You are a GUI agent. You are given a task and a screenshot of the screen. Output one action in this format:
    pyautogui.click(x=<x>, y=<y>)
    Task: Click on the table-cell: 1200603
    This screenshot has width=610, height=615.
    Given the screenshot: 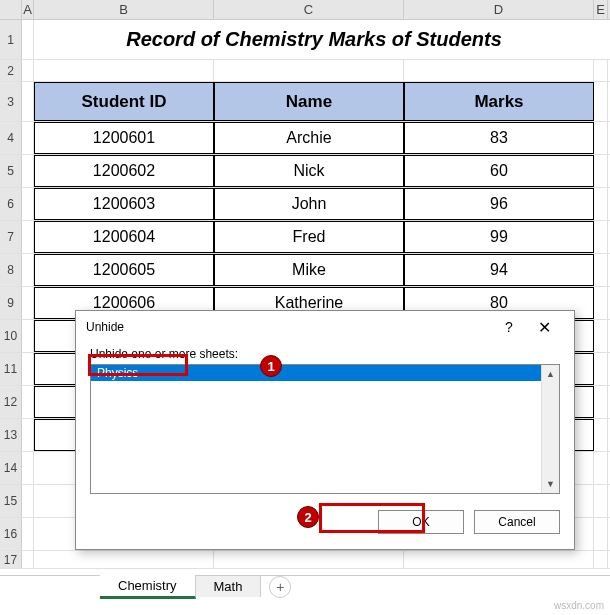 What is the action you would take?
    pyautogui.click(x=124, y=204)
    